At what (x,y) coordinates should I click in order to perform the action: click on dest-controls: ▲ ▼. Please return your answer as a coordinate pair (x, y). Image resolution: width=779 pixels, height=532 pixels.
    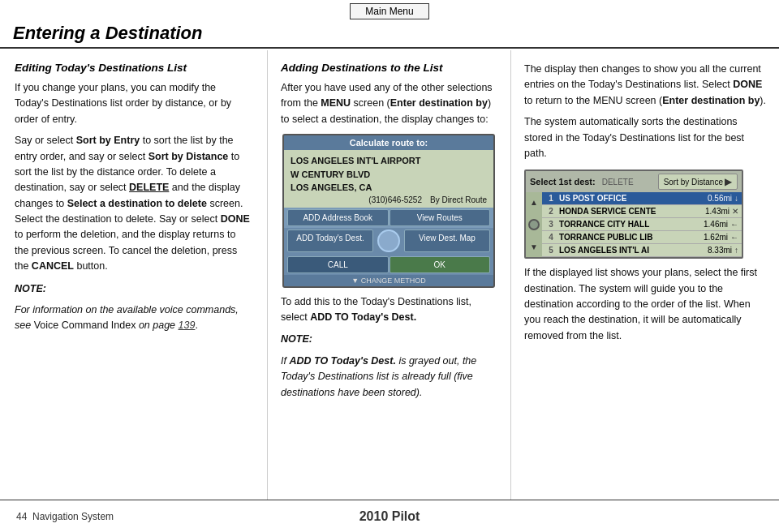
    Looking at the image, I should click on (534, 225).